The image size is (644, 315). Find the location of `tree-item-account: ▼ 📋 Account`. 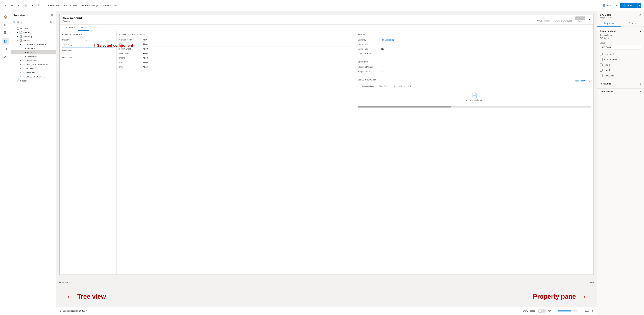

tree-item-account: ▼ 📋 Account is located at coordinates (34, 28).